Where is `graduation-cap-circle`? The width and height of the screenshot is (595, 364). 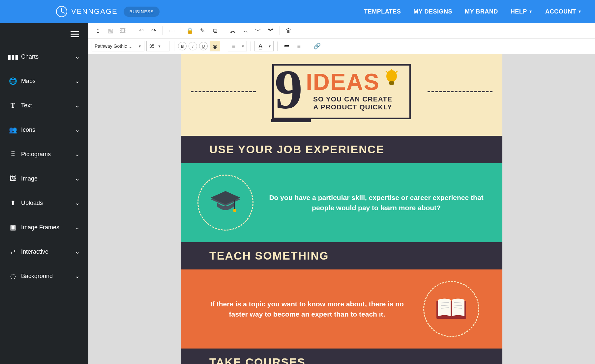
graduation-cap-circle is located at coordinates (225, 203).